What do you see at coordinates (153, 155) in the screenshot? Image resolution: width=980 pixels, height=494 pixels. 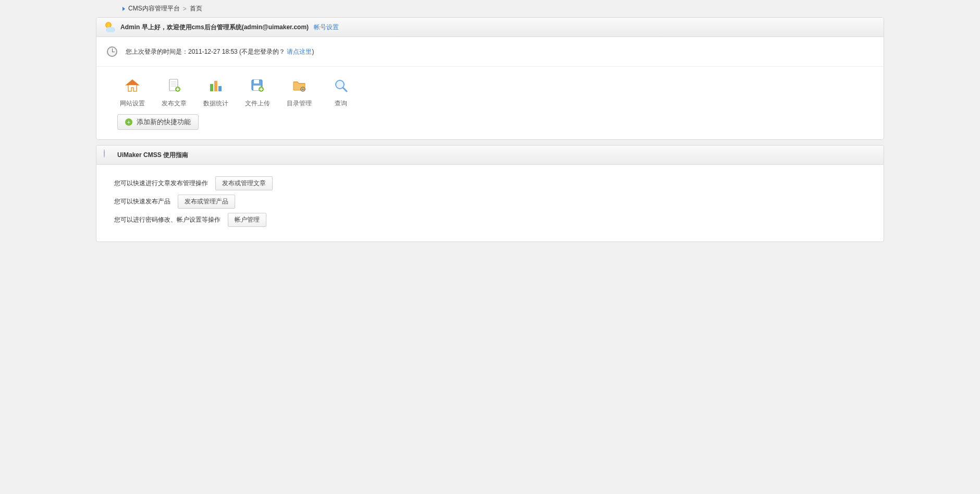 I see `guide-title: UiMaker CMSS 使用指南` at bounding box center [153, 155].